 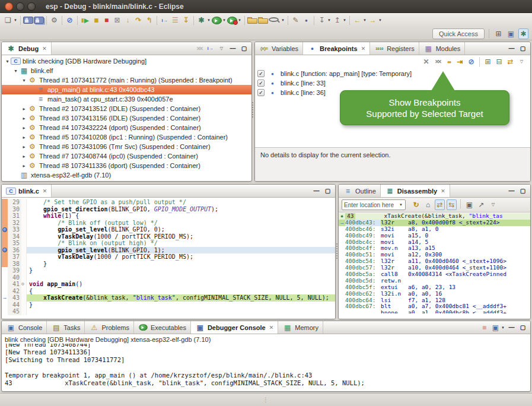 What do you see at coordinates (232, 20) in the screenshot?
I see `external-tools-icon` at bounding box center [232, 20].